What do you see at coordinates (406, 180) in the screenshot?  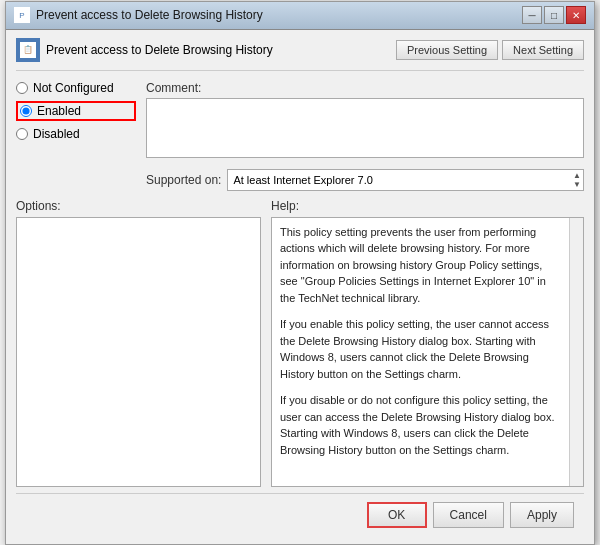 I see `supported-value-box: At least Internet Explorer 7.0 ▲ ▼` at bounding box center [406, 180].